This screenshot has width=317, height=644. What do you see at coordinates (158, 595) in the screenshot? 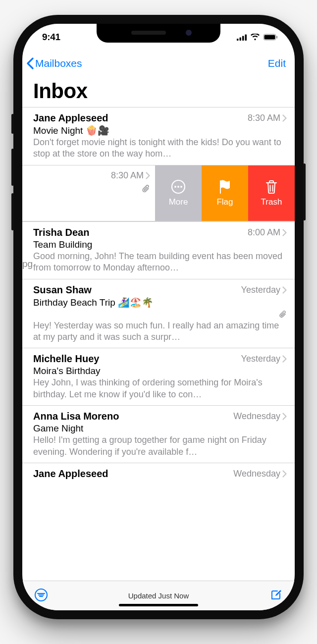
I see `update-status: Updated Just Now` at bounding box center [158, 595].